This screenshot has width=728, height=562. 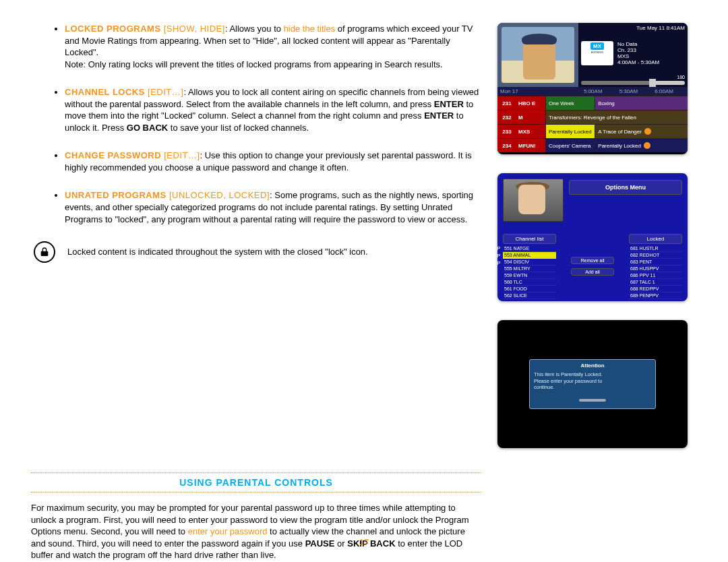 What do you see at coordinates (593, 146) in the screenshot?
I see `guide-row: 234MFUN!Coopers' CameraParentally Locked` at bounding box center [593, 146].